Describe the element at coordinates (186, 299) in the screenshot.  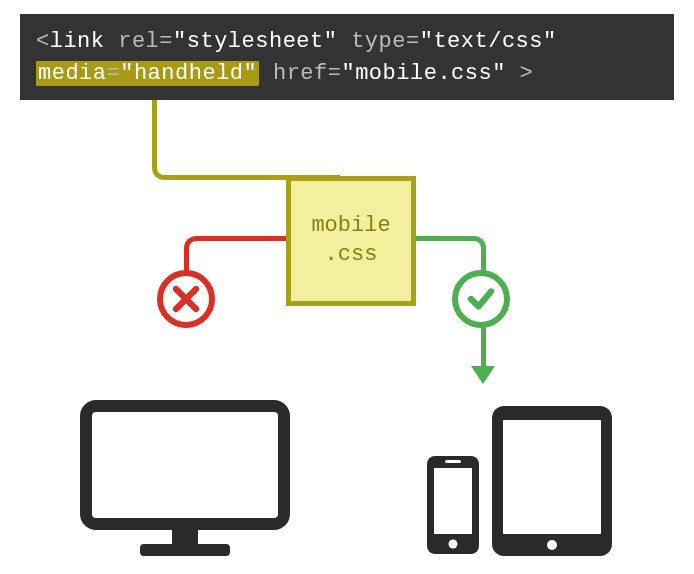
I see `cross-icon` at that location.